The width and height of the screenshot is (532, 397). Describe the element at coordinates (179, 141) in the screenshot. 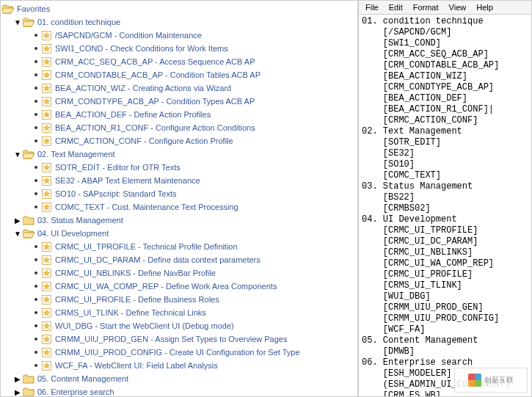

I see `tree-item: CRMC_ACTION_CONF - Configure Action Prof…` at that location.